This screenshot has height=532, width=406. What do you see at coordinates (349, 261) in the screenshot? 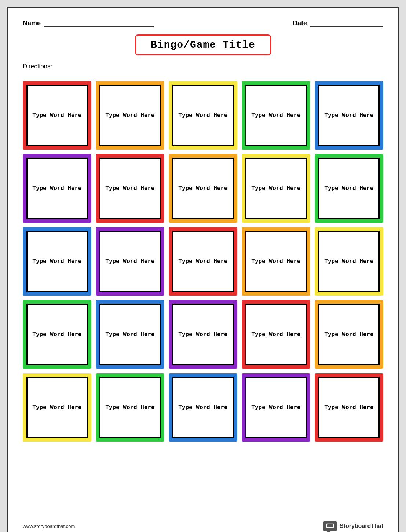
I see `cell-inner-2-4: Type Word Here` at bounding box center [349, 261].